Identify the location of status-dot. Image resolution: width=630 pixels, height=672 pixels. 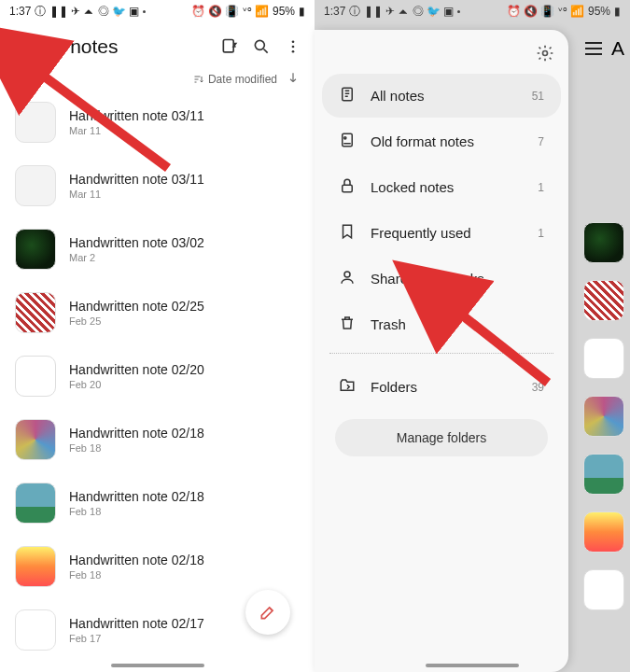
(144, 11).